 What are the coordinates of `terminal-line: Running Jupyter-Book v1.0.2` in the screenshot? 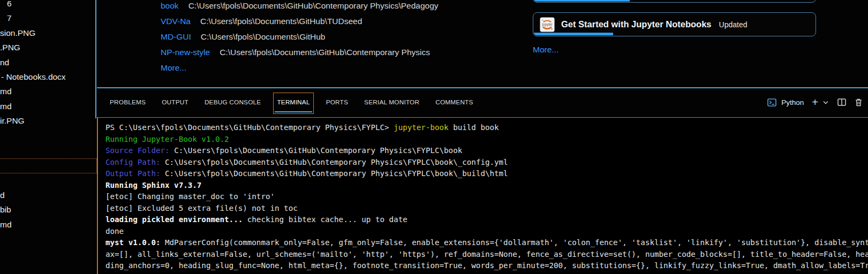 It's located at (487, 140).